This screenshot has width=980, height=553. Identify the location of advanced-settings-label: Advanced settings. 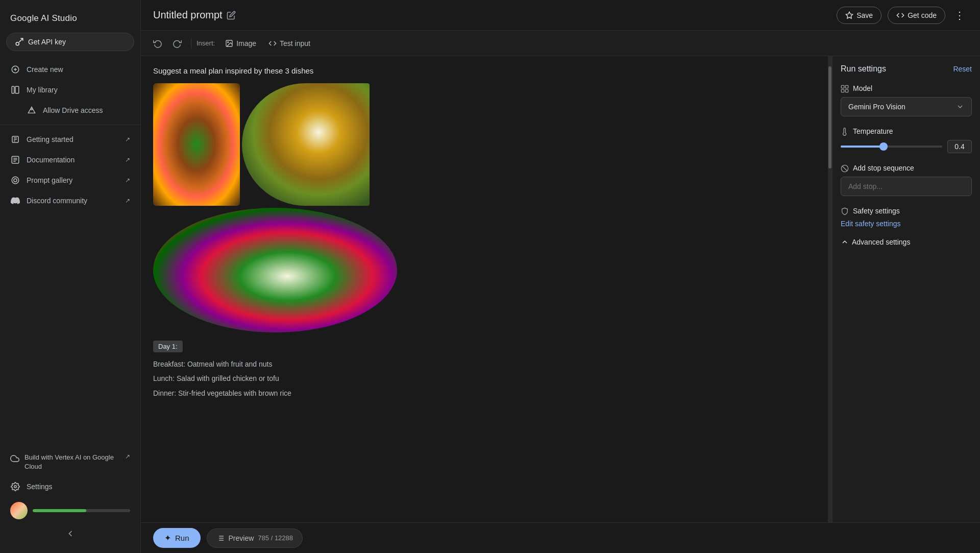
(881, 242).